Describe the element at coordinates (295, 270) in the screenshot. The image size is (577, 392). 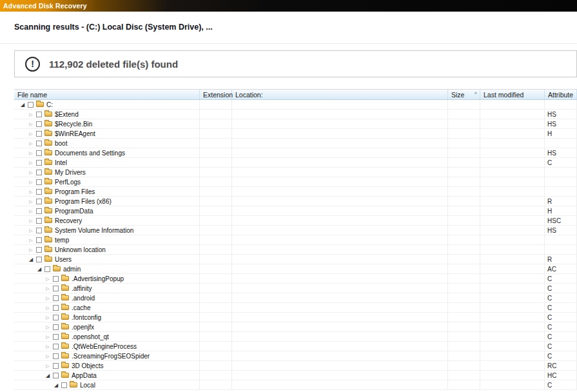
I see `table-row: ◢adminAC` at that location.